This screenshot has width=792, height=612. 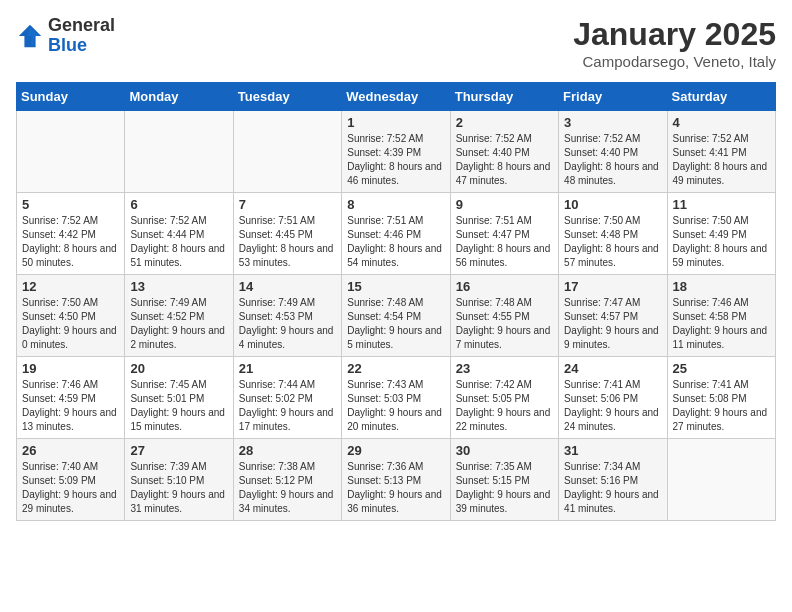 I want to click on day-info: Sunrise: 7:47 AM Sunset: 4:57 PM Dayligh…, so click(x=612, y=324).